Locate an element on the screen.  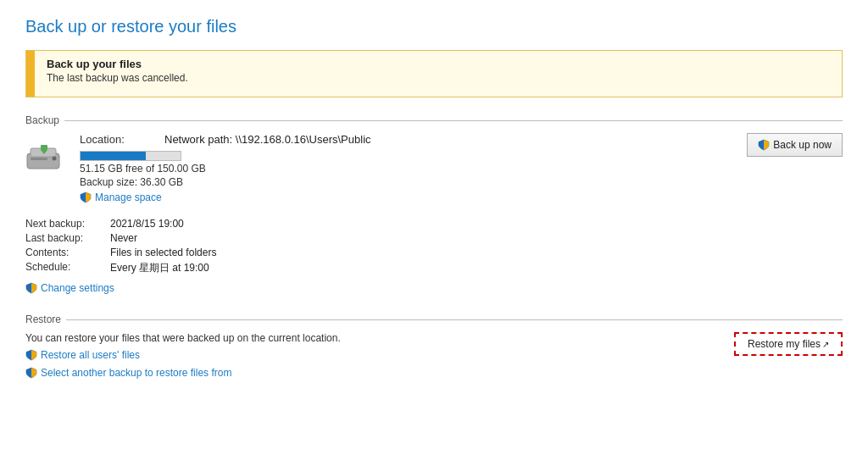
contents-value: Files in selected folders is located at coordinates (163, 252).